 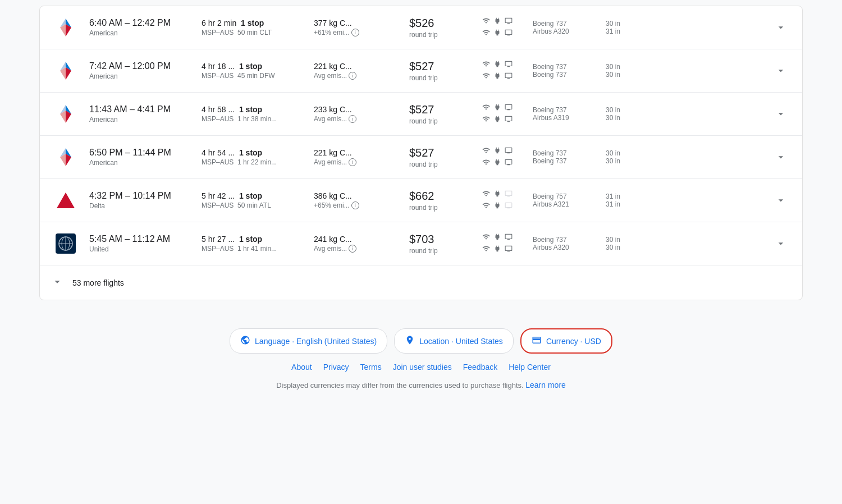 What do you see at coordinates (421, 71) in the screenshot?
I see `flight-row: 7:42 AM – 12:00 PM American 4 hr 18 ... …` at bounding box center [421, 71].